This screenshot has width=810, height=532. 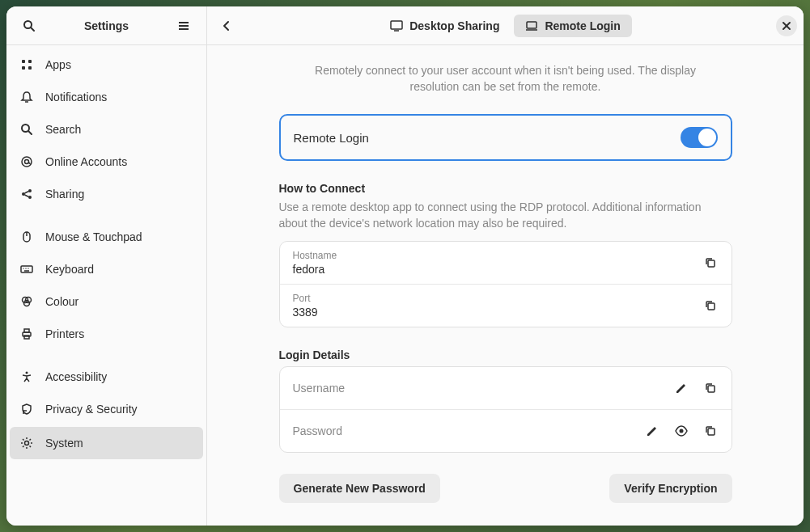 What do you see at coordinates (76, 377) in the screenshot?
I see `sidebar-item-label: Accessibility` at bounding box center [76, 377].